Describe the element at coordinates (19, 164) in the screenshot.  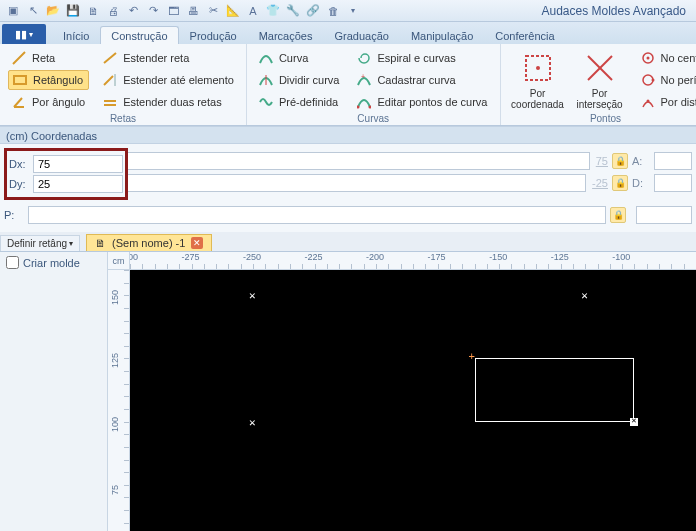
I see `dx-label: Dx:` at that location.